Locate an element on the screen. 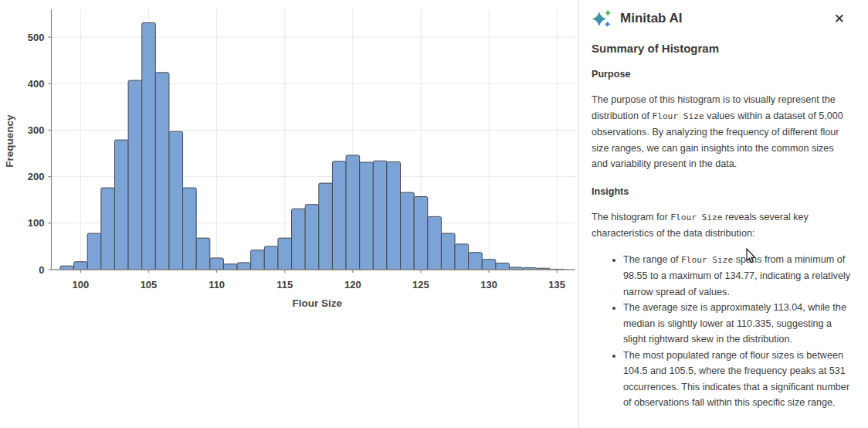  y-tick-label: 500 is located at coordinates (36, 37).